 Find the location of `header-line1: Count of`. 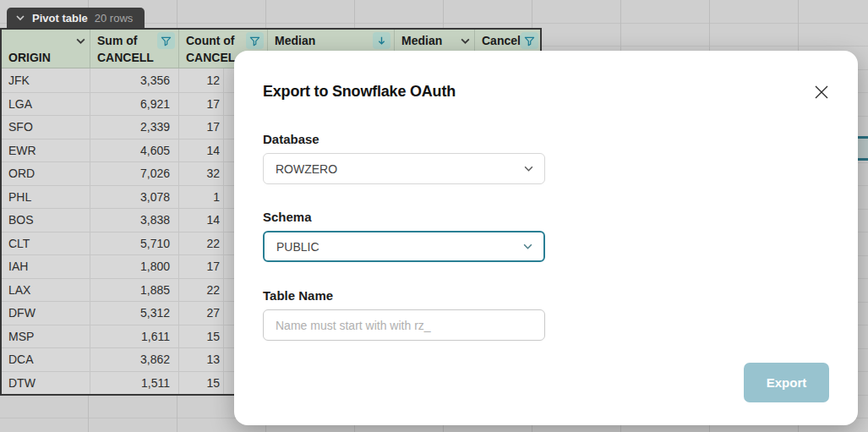

header-line1: Count of is located at coordinates (210, 41).